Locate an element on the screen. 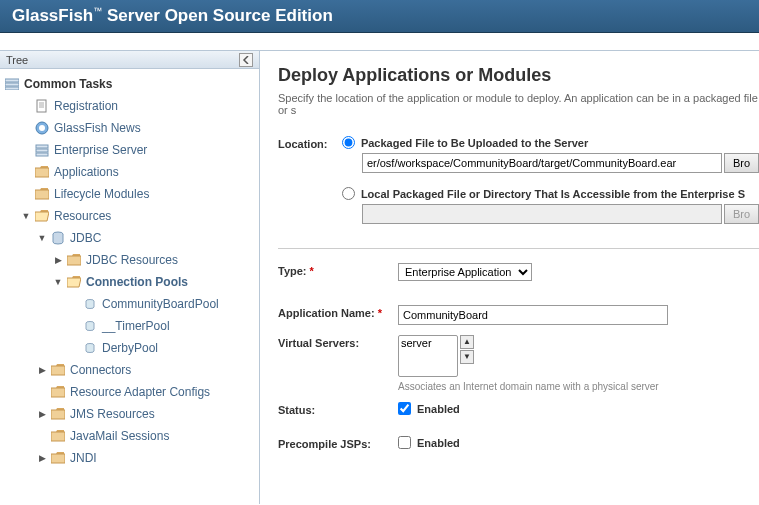  precompile-label: Precompile JSPs: is located at coordinates (338, 443).